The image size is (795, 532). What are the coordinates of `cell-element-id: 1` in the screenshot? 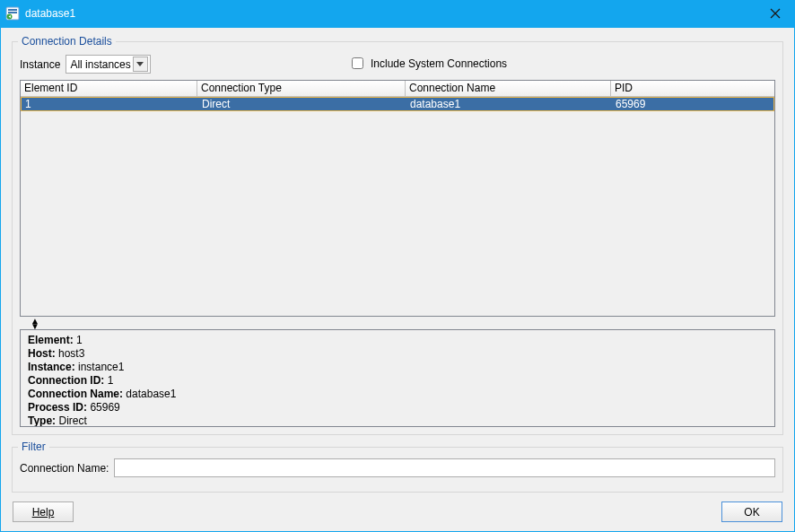 It's located at (109, 104).